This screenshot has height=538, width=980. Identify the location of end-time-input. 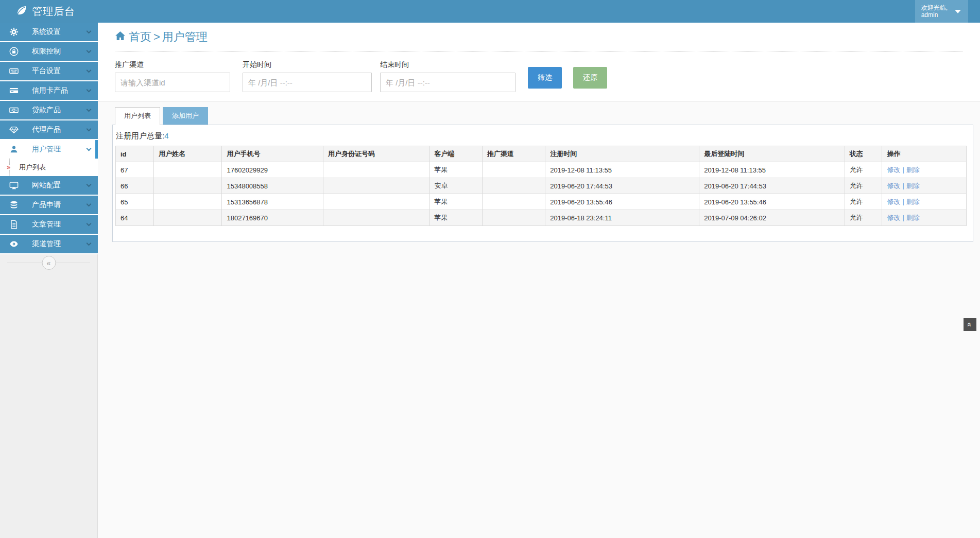
(448, 82).